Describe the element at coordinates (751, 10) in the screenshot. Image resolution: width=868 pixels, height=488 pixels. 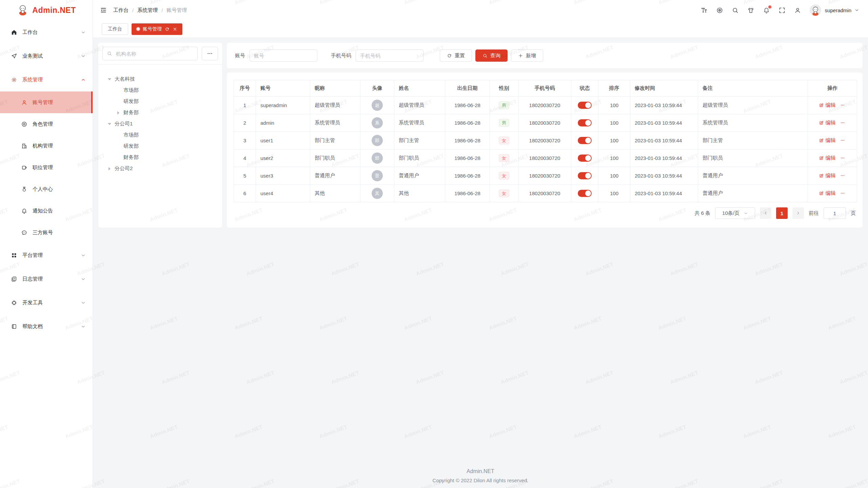
I see `theme-tshirt-icon` at that location.